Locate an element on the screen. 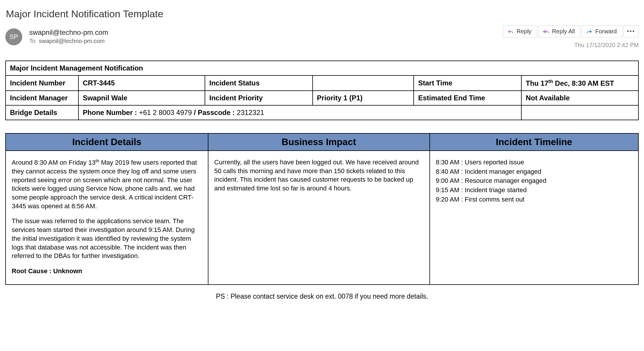 The width and height of the screenshot is (644, 351). timeline-entry: 9:20 AM : First comms sent out is located at coordinates (534, 199).